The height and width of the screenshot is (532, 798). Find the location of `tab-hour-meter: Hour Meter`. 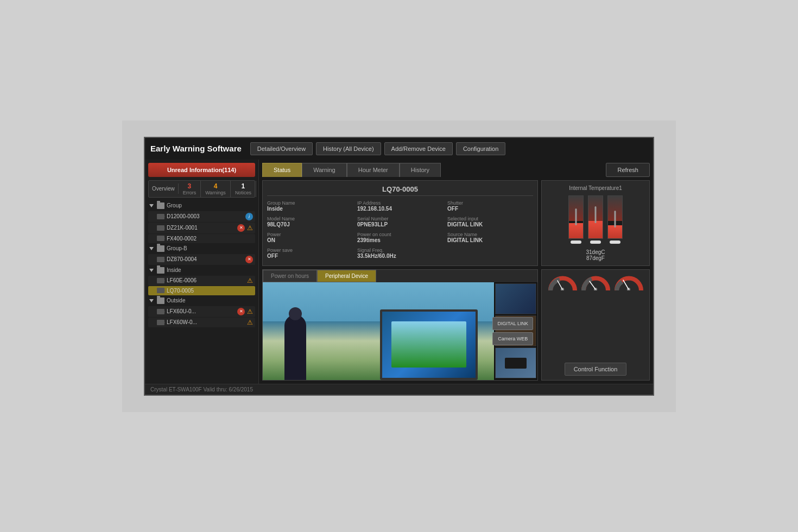

tab-hour-meter: Hour Meter is located at coordinates (373, 170).